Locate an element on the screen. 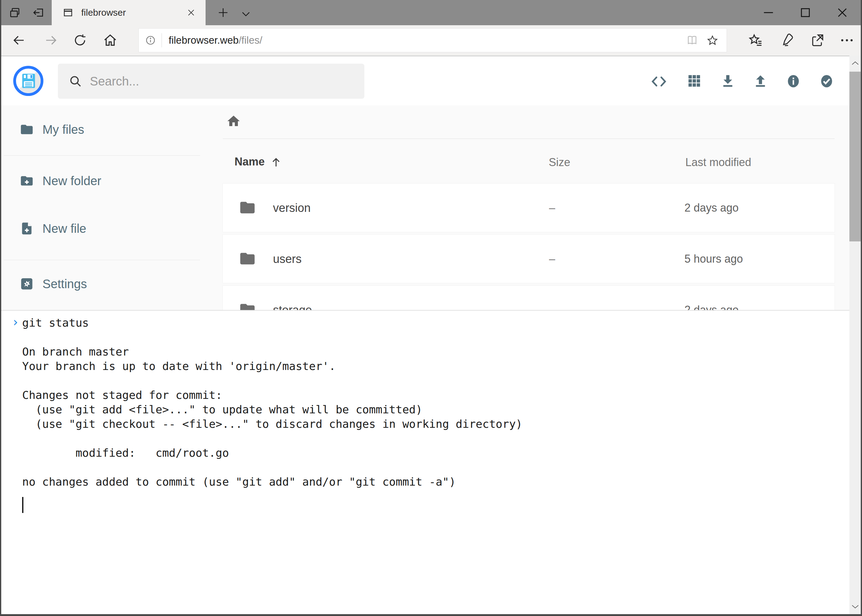 This screenshot has height=616, width=862. back-icon is located at coordinates (19, 40).